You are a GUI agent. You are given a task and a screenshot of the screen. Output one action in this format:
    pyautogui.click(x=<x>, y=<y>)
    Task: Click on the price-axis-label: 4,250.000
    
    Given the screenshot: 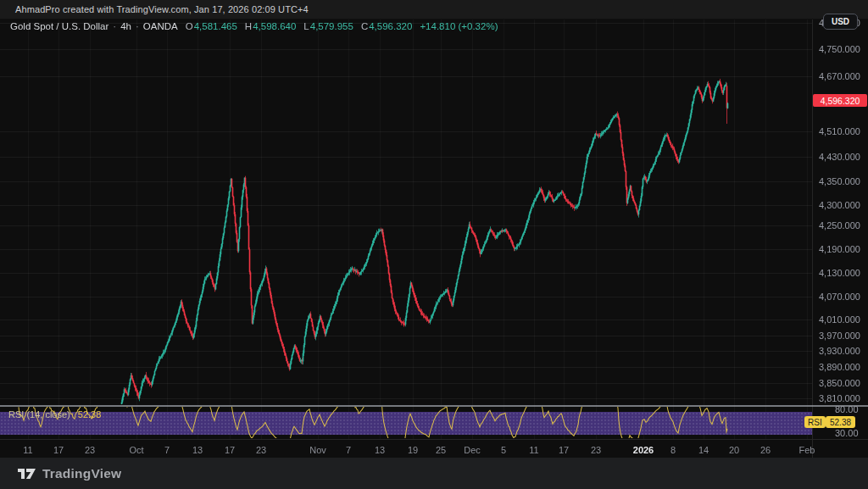 What is the action you would take?
    pyautogui.click(x=839, y=225)
    